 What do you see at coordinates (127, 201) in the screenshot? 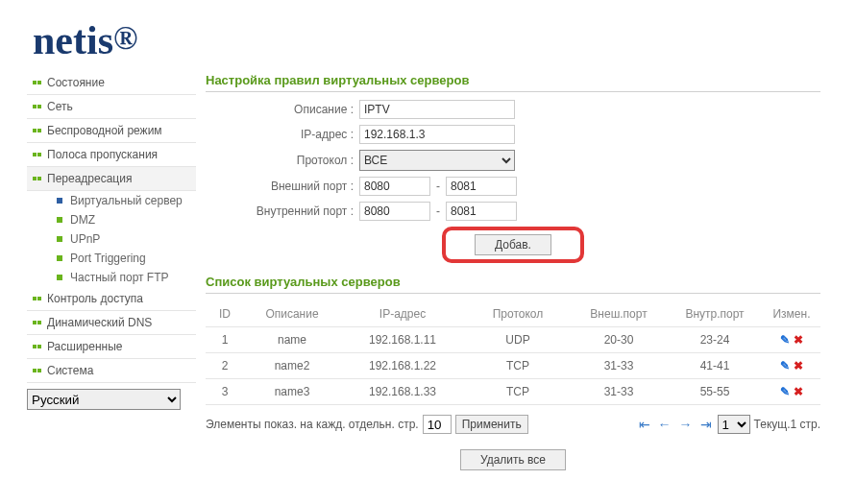
I see `subnav-label: Виртуальный сервер` at bounding box center [127, 201].